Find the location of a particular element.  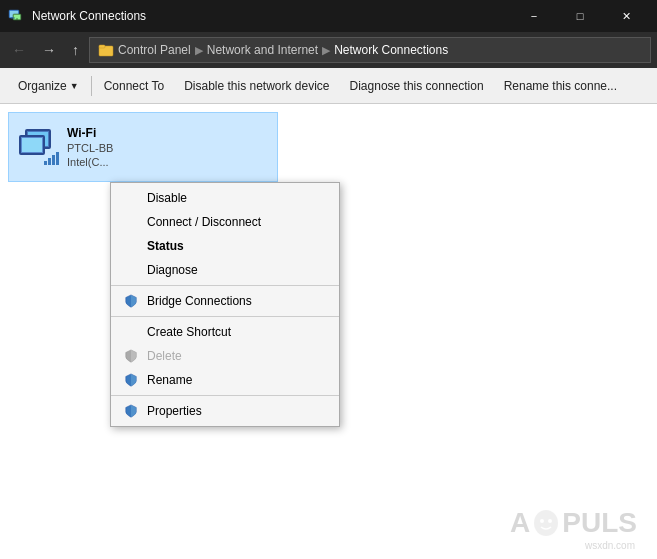

path-network-internet: Network and Internet is located at coordinates (262, 50).